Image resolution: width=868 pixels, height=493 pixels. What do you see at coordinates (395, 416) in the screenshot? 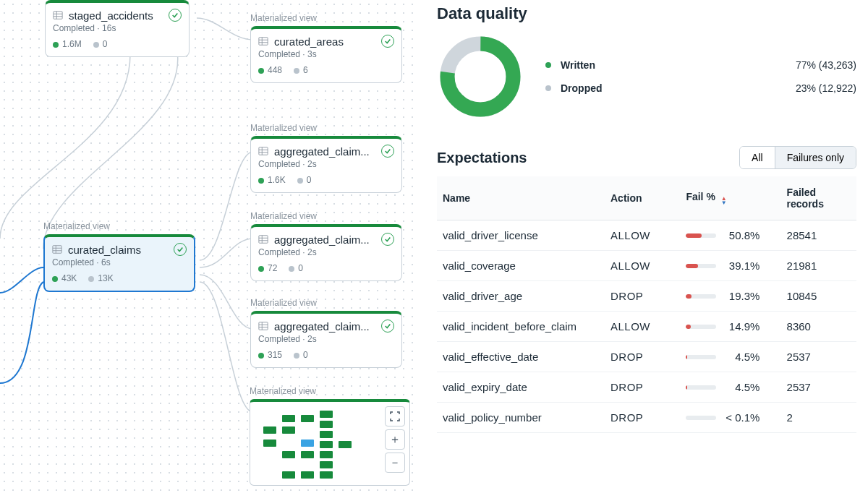
I see `fit-to-screen-button` at bounding box center [395, 416].